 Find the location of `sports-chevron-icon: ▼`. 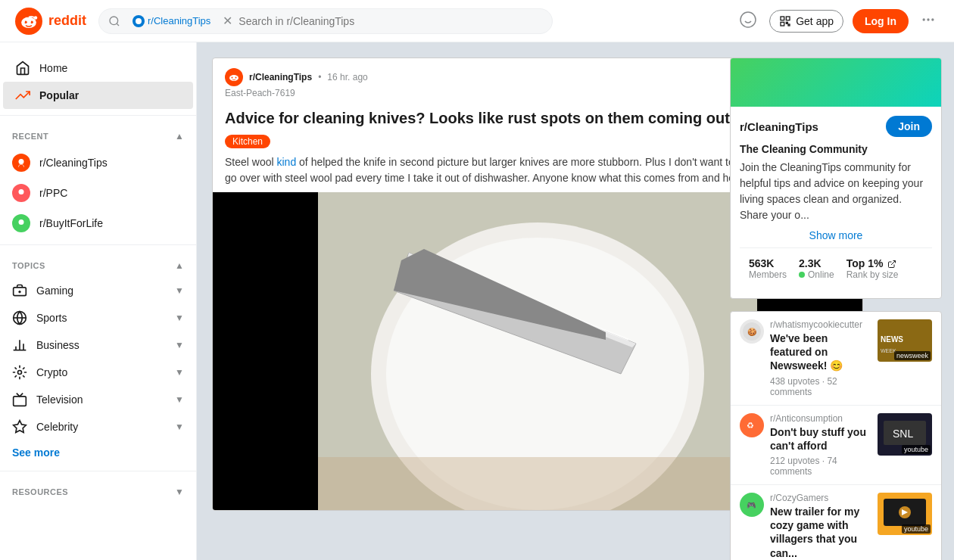

sports-chevron-icon: ▼ is located at coordinates (179, 318).